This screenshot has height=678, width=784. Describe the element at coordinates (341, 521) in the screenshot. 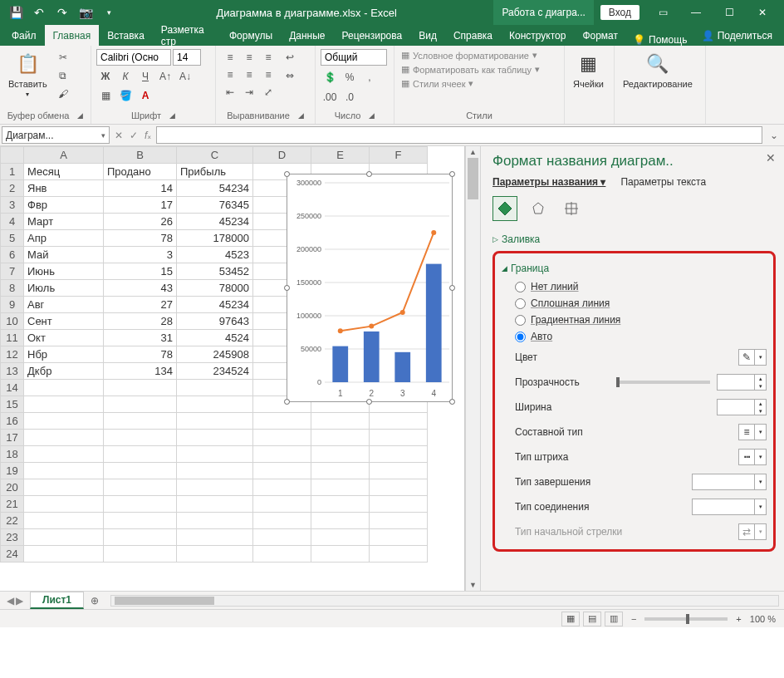

I see `cell-E22` at that location.